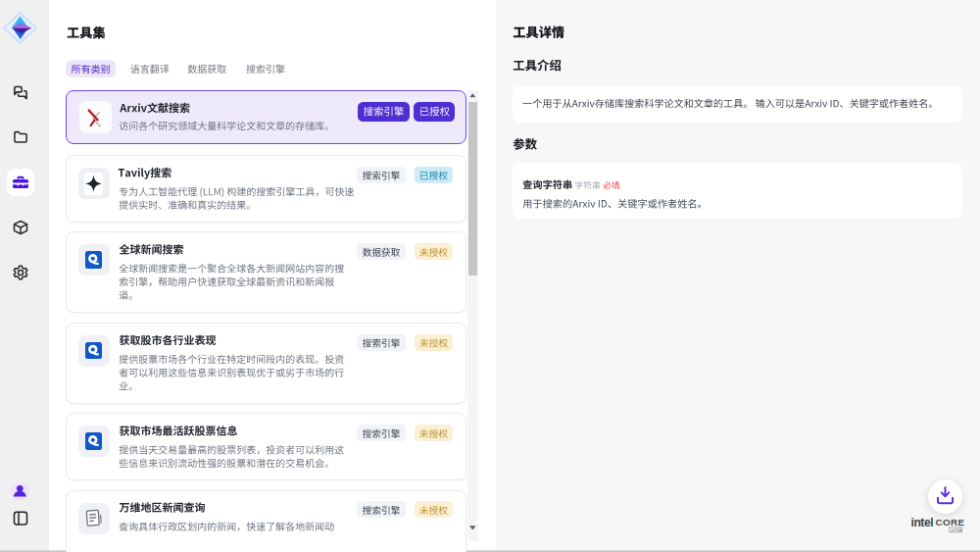 The image size is (980, 552). What do you see at coordinates (923, 523) in the screenshot?
I see `svg-text: intel` at bounding box center [923, 523].